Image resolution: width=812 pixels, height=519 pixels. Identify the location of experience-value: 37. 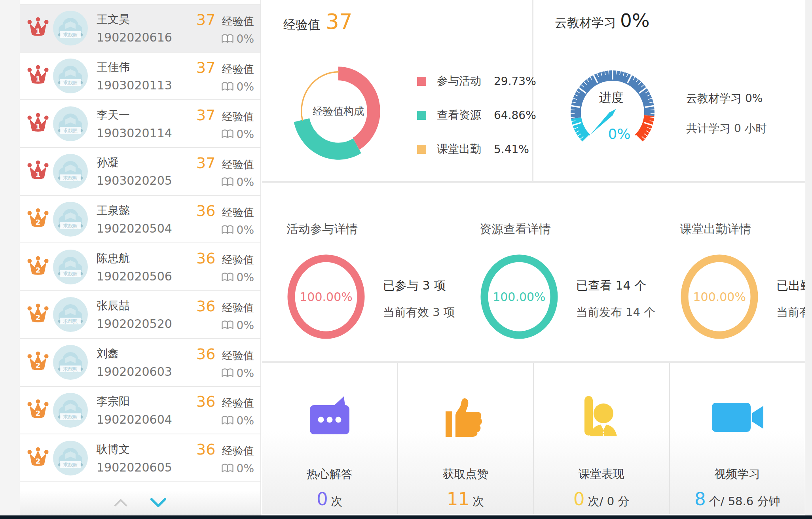
(339, 21).